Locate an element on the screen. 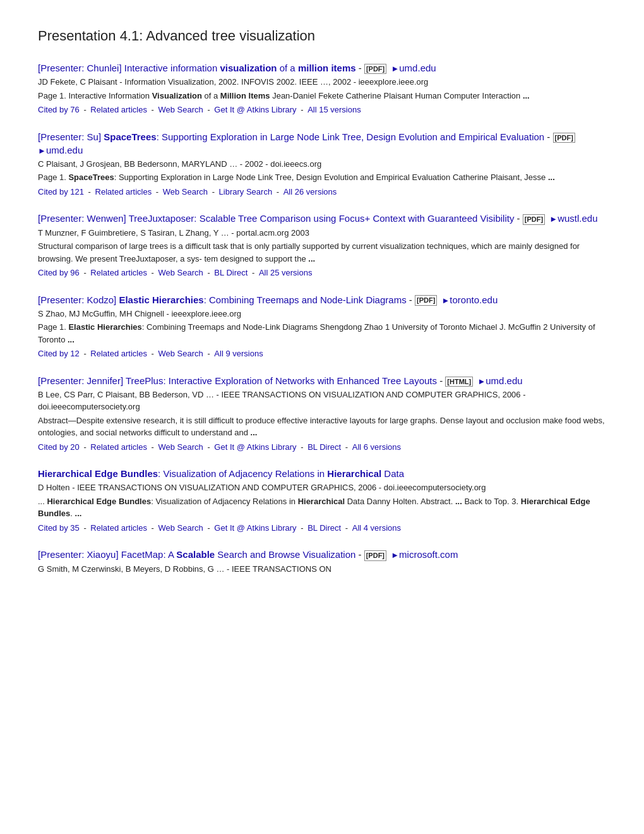 Image resolution: width=644 pixels, height=834 pixels. result-title: [Presenter: Chunlei] Interactive informa… is located at coordinates (322, 68).